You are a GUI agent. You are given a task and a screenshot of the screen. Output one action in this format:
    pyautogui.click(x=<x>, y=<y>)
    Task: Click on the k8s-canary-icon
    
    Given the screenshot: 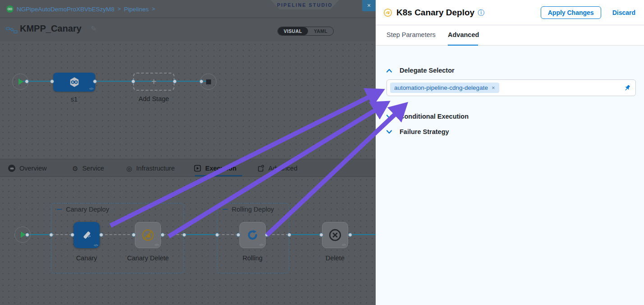 What is the action you would take?
    pyautogui.click(x=388, y=13)
    